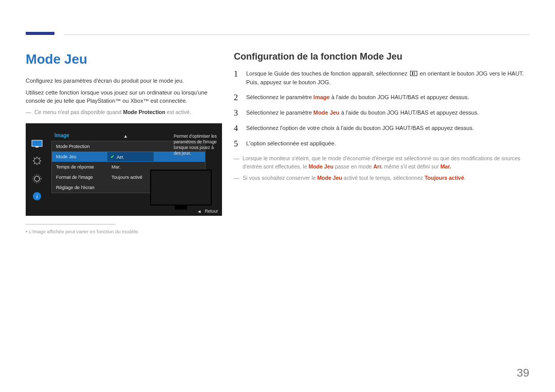 The image size is (555, 392). I want to click on page-number: 39, so click(523, 373).